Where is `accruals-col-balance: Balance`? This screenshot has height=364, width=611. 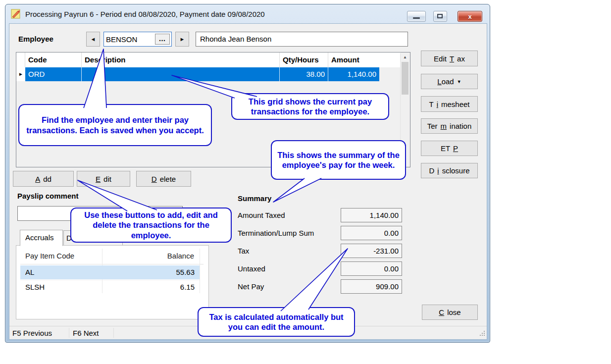 accruals-col-balance: Balance is located at coordinates (181, 256).